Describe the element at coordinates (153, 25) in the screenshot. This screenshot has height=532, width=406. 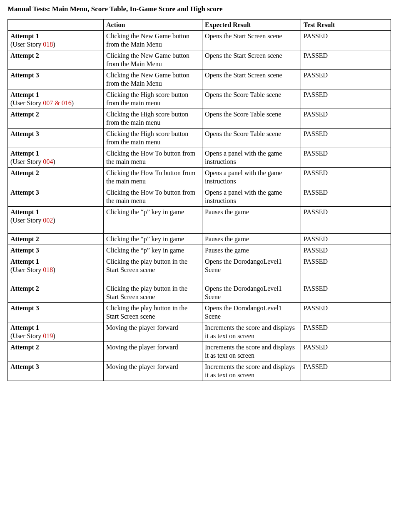
I see `header-action: Action` at that location.